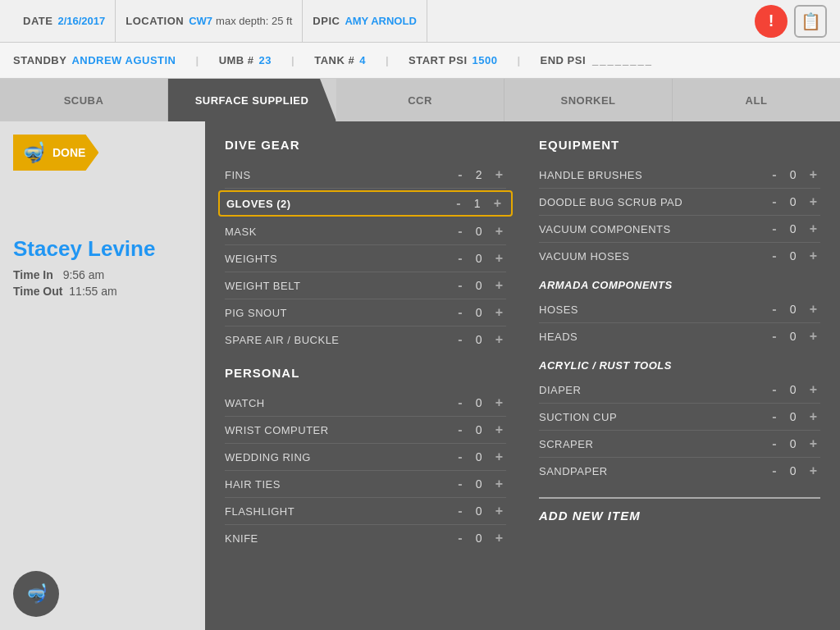 This screenshot has height=630, width=840. Describe the element at coordinates (679, 417) in the screenshot. I see `gear-item: SUCTION CUP-0+` at that location.